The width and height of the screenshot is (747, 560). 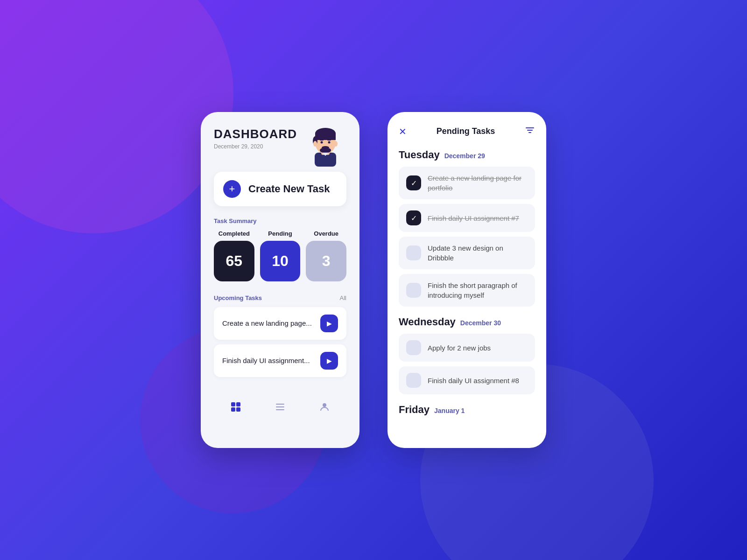 What do you see at coordinates (280, 189) in the screenshot?
I see `create-task-button: + Create New Task` at bounding box center [280, 189].